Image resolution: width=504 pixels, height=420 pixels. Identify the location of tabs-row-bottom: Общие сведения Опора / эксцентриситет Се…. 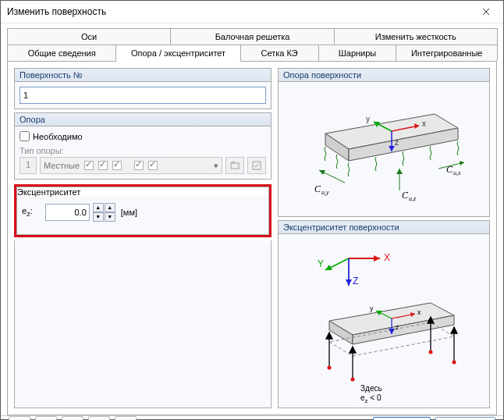
(252, 53).